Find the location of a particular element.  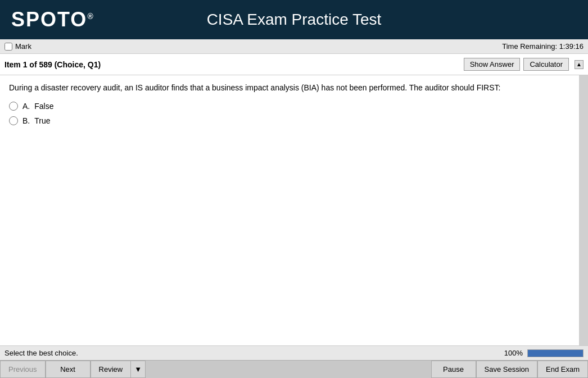

progress-percent: 100% is located at coordinates (514, 353).